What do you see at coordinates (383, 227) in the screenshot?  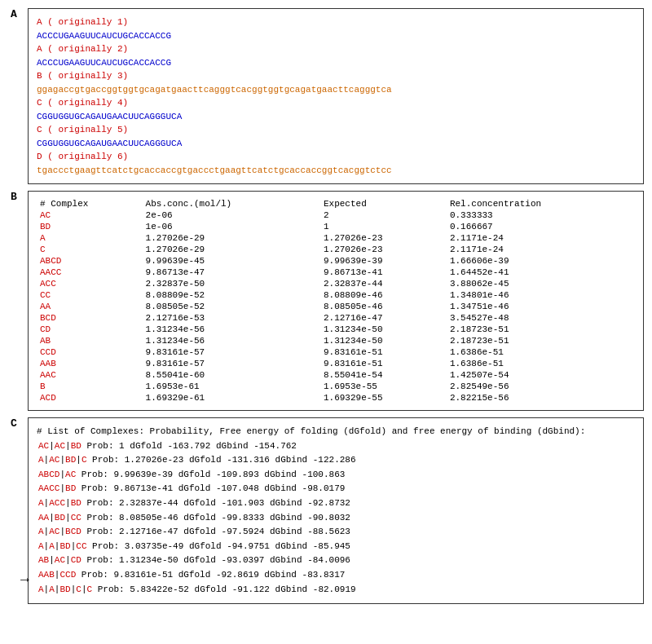 I see `table-cell-1-2: 1` at bounding box center [383, 227].